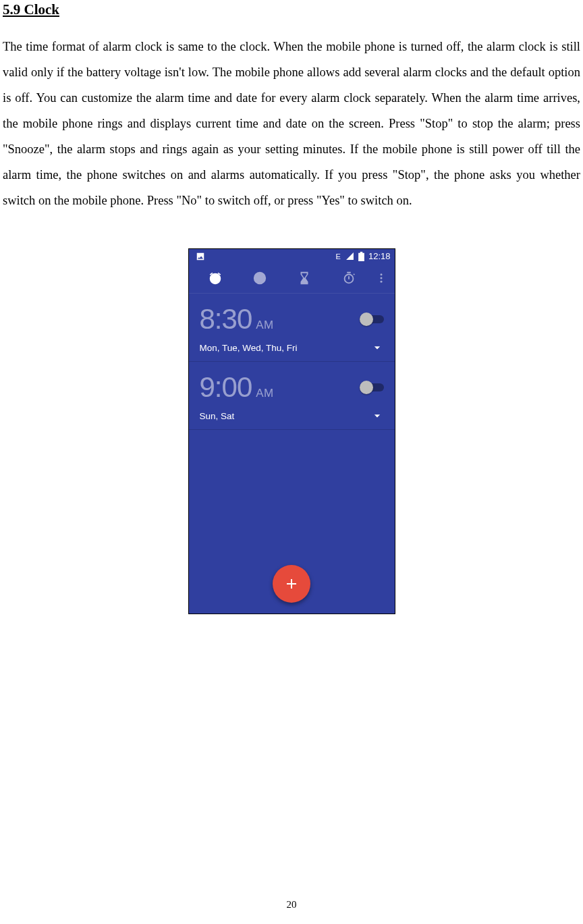  Describe the element at coordinates (260, 278) in the screenshot. I see `clock-icon` at that location.